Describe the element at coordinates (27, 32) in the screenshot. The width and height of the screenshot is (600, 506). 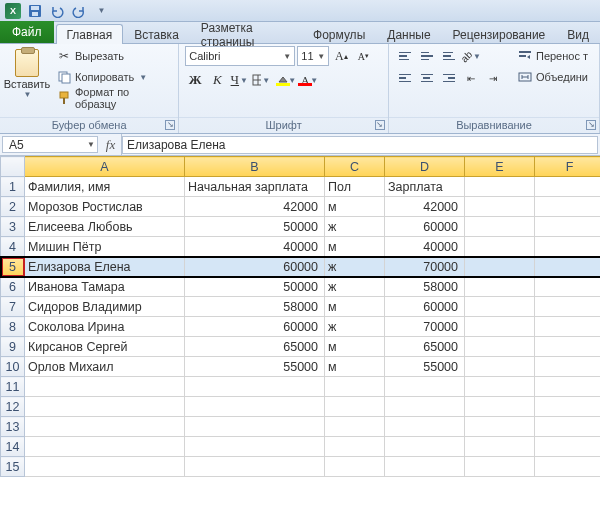
I see `file-tab: Файл` at that location.